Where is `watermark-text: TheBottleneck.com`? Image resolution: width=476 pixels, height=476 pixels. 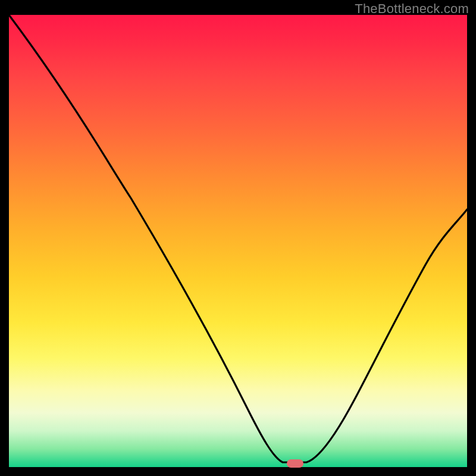 watermark-text: TheBottleneck.com is located at coordinates (412, 9).